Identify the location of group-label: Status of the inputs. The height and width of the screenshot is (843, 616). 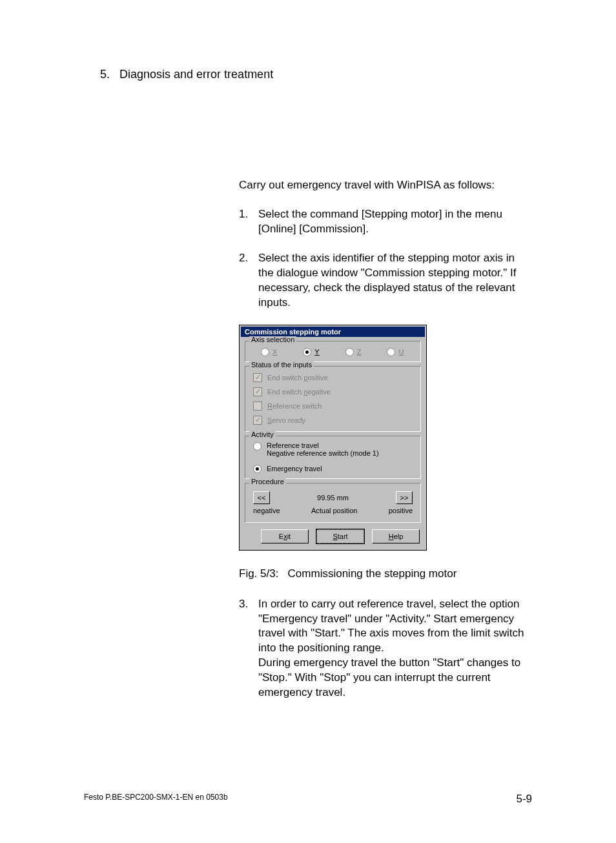
(282, 365).